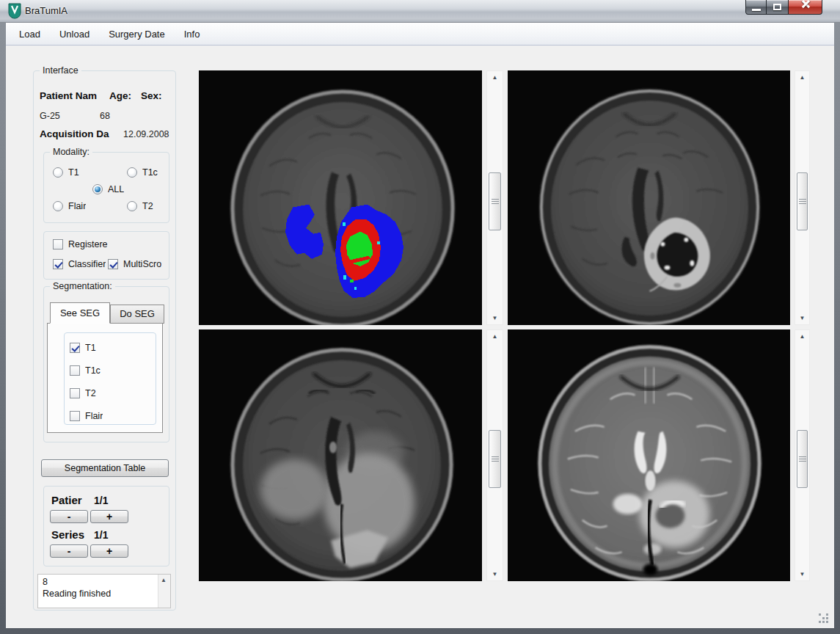 The height and width of the screenshot is (634, 840). Describe the element at coordinates (756, 7) in the screenshot. I see `minimize-button` at that location.